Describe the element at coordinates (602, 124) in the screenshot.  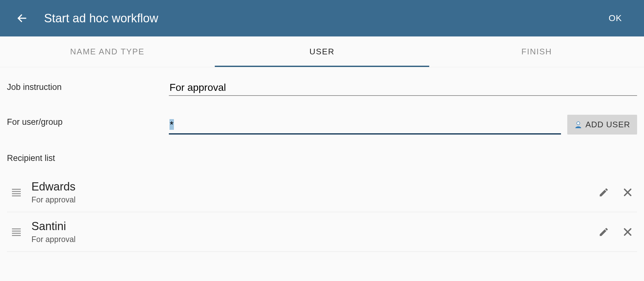
I see `add-user-button: ADD USER` at that location.